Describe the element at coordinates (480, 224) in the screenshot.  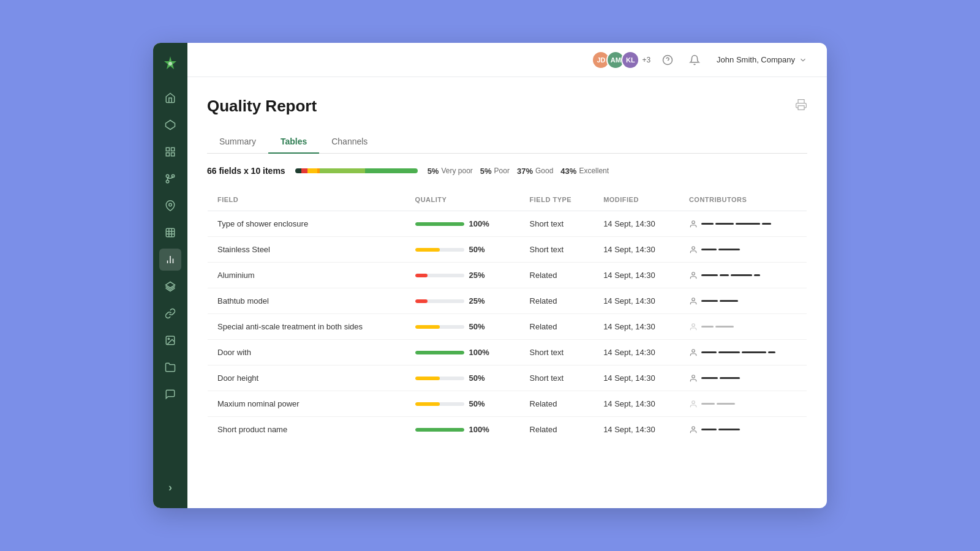
I see `quality-pct: 100%` at that location.